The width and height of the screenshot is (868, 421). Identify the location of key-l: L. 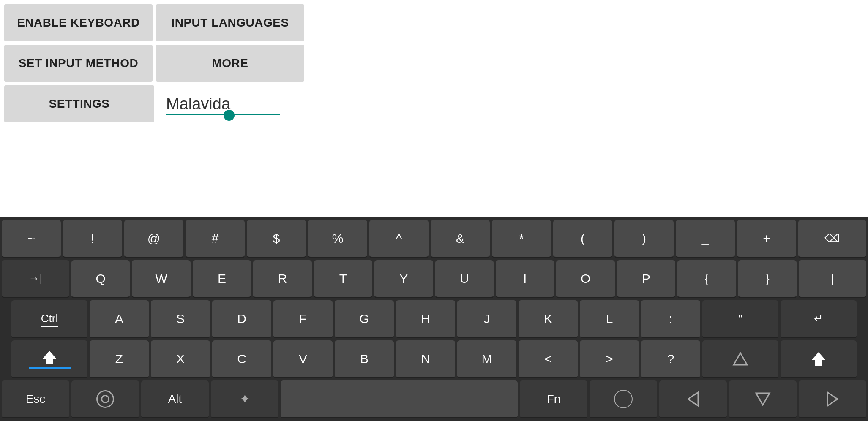
(609, 319).